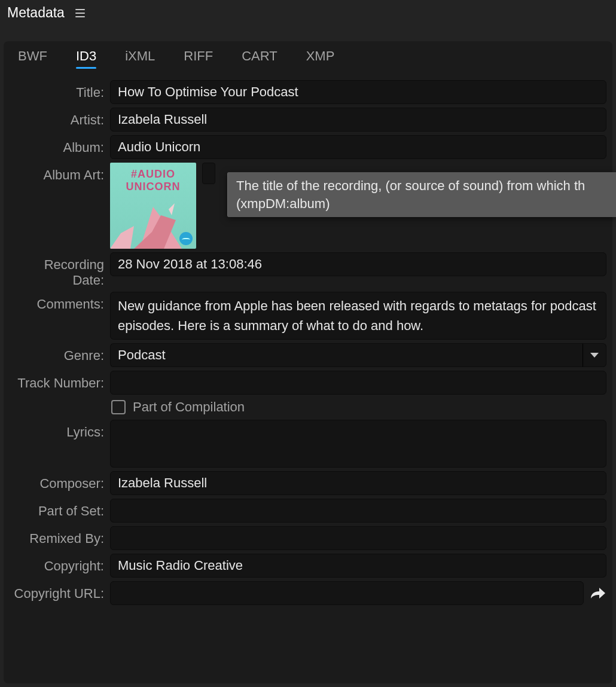 The width and height of the screenshot is (616, 687). What do you see at coordinates (57, 118) in the screenshot?
I see `label-artist: Artist:` at bounding box center [57, 118].